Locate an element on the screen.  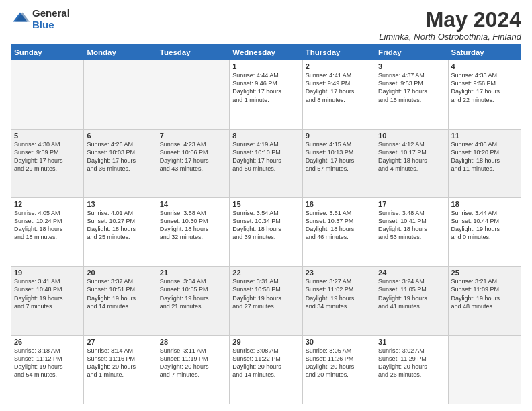
calendar-cell: 26Sunrise: 3:18 AMSunset: 11:12 PMDaylig… is located at coordinates (48, 369).